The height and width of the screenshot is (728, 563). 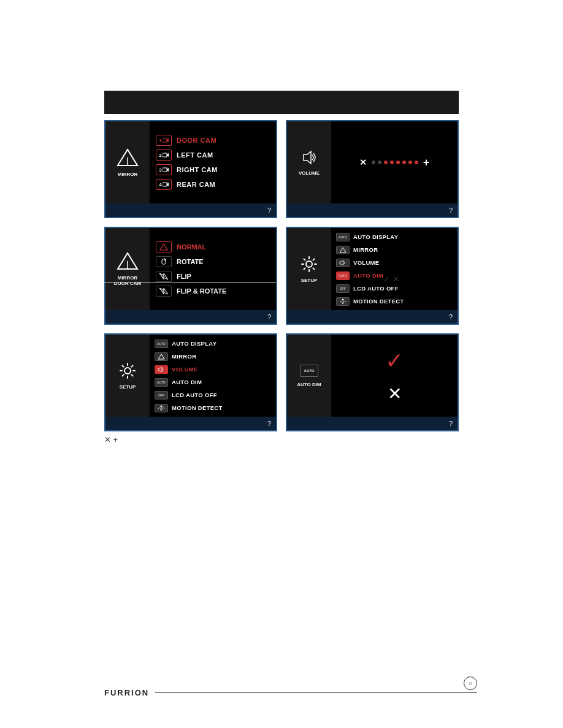 I want to click on mirror-door-icon, so click(x=128, y=261).